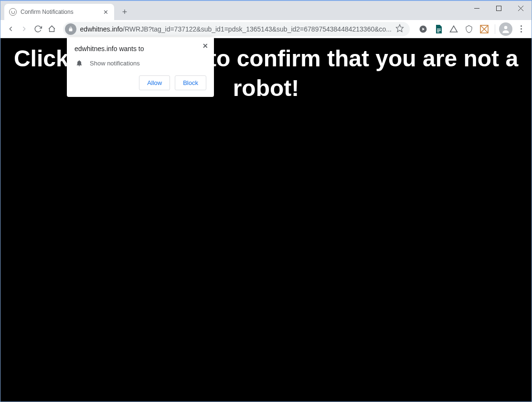 The height and width of the screenshot is (402, 532). Describe the element at coordinates (52, 29) in the screenshot. I see `home-button` at that location.